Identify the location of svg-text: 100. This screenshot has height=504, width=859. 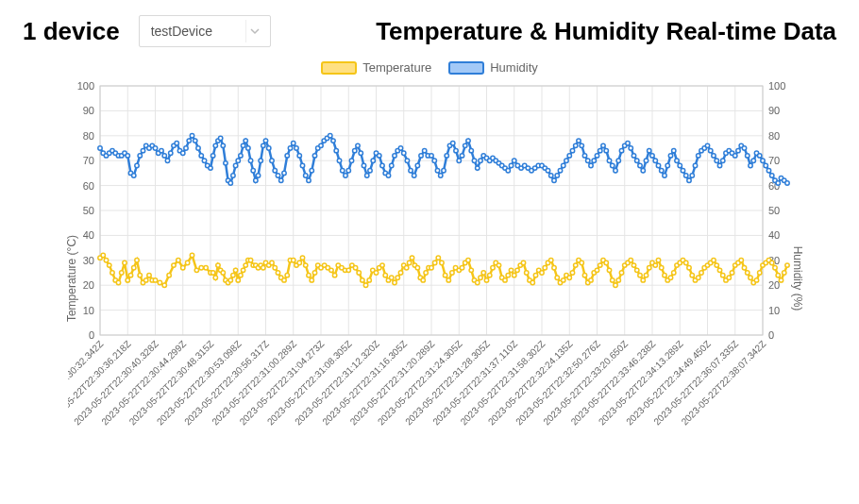
(86, 86).